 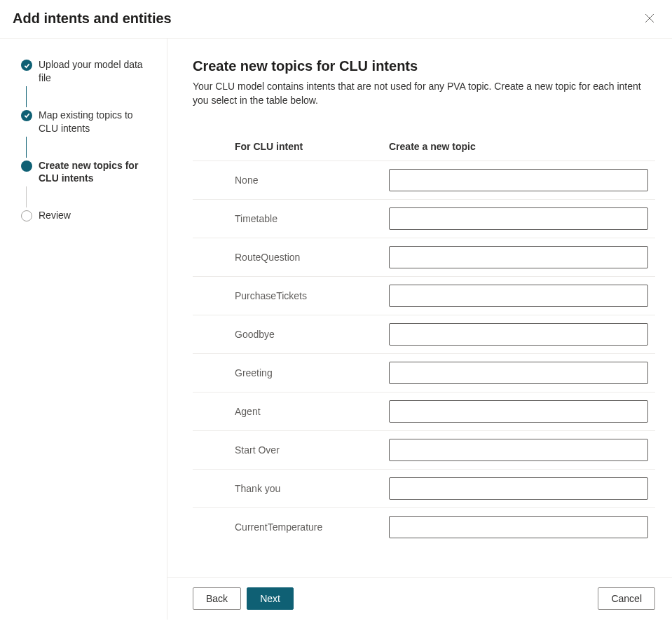 I want to click on table-row: CurrentTemperature, so click(x=424, y=527).